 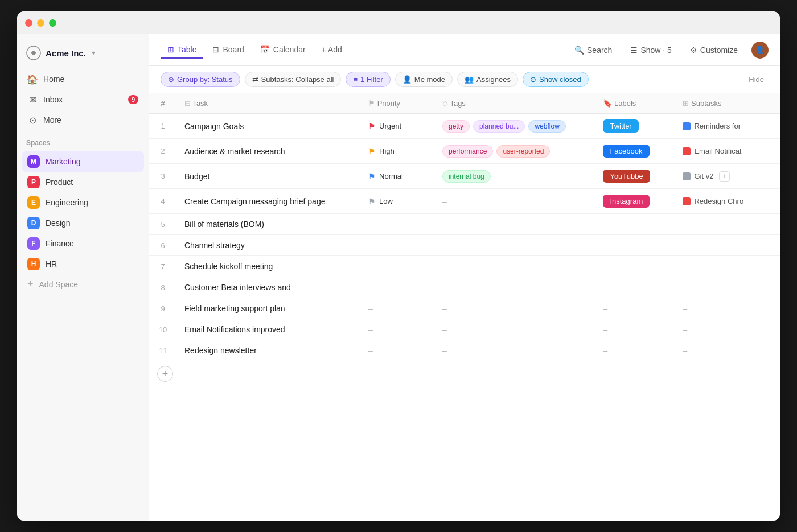 I want to click on search-button: 🔍 Search, so click(x=593, y=50).